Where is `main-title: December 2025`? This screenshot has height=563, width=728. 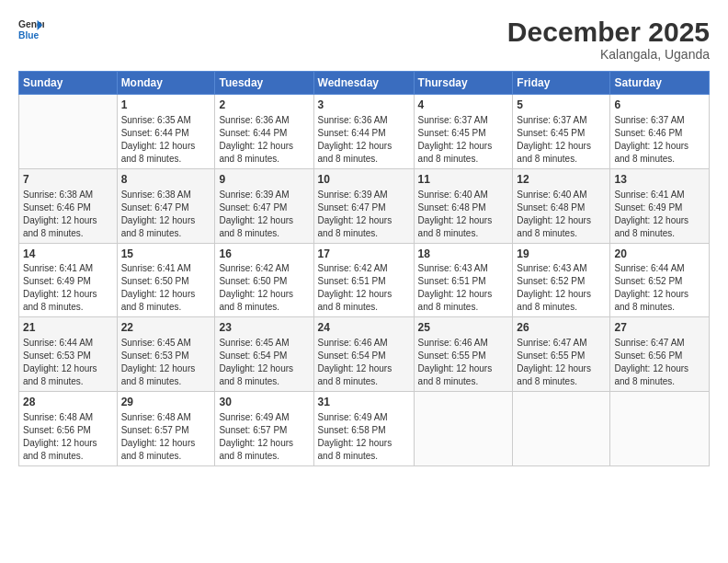
main-title: December 2025 is located at coordinates (609, 31).